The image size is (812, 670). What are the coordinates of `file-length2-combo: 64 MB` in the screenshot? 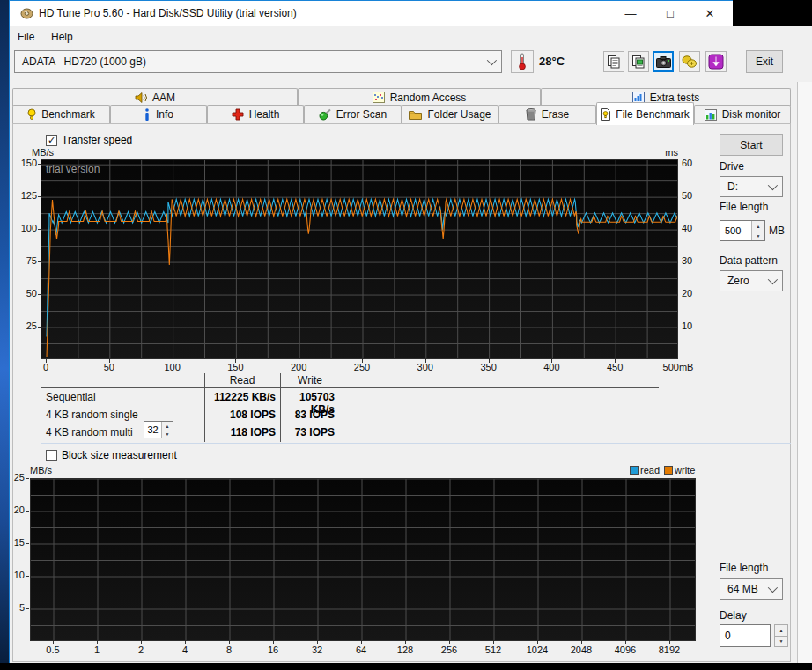 It's located at (751, 589).